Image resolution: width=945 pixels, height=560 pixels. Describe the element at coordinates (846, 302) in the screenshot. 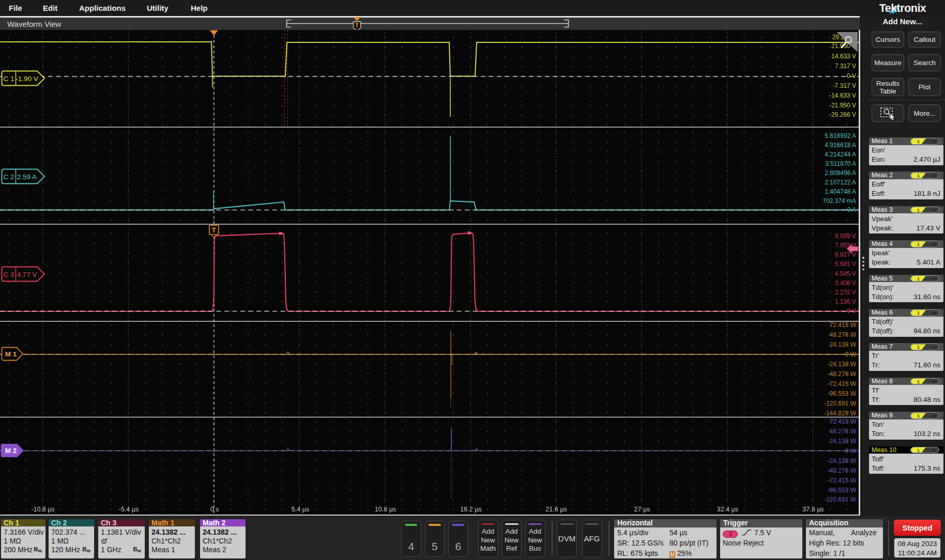

I see `svg-text: 1.136 V` at that location.